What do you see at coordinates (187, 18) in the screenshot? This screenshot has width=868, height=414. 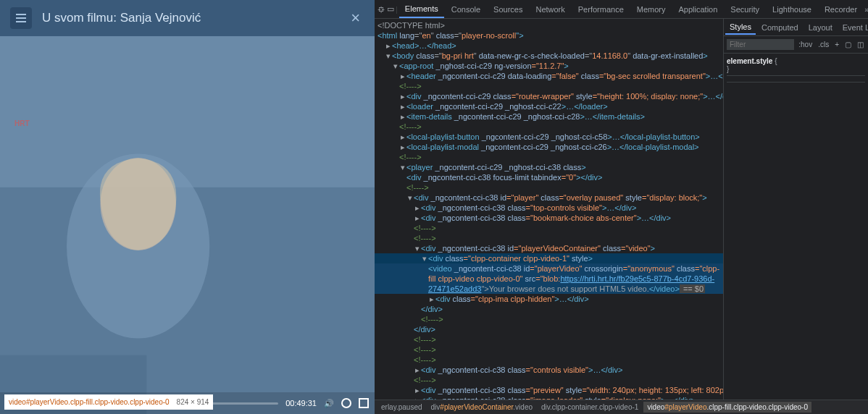 I see `titlebar: U svom filmu: Sanja Vejnović ×` at bounding box center [187, 18].